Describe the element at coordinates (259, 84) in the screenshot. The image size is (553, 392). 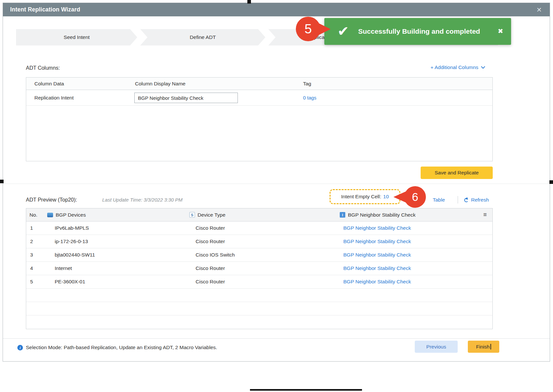
I see `adt-columns-table-header: Column Data Column Display Name Tag` at that location.